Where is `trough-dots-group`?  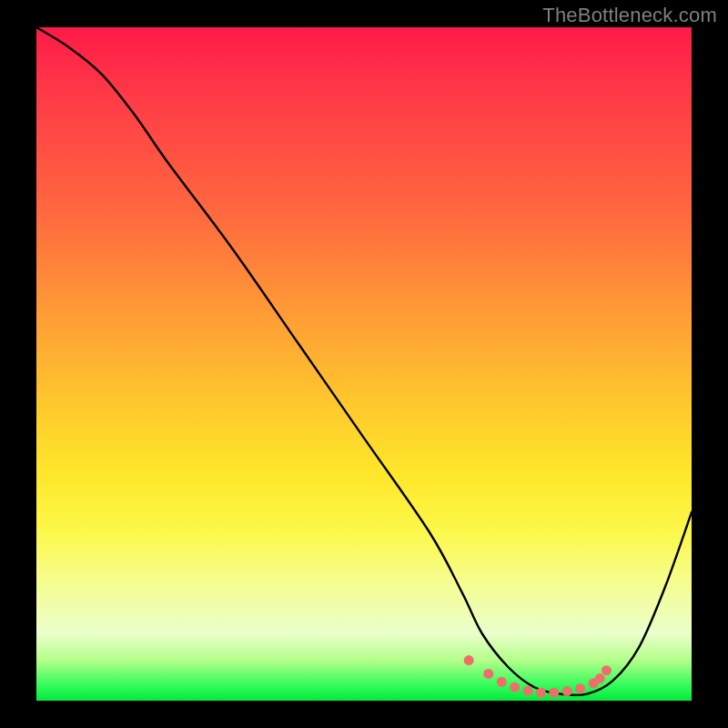 trough-dots-group is located at coordinates (538, 677).